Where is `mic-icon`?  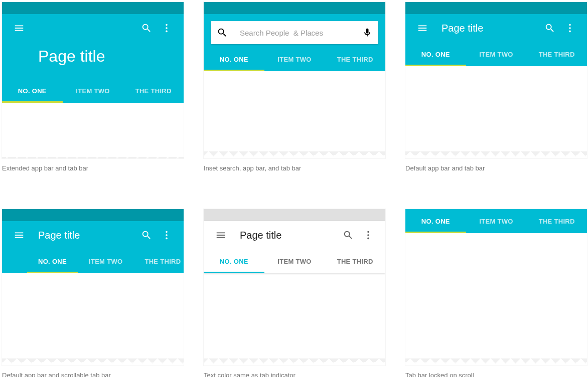
mic-icon is located at coordinates (367, 33).